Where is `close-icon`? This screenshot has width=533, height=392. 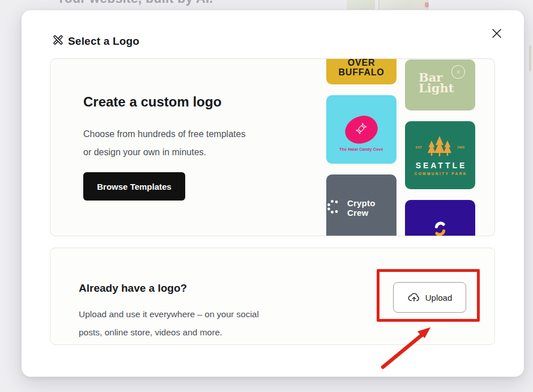 close-icon is located at coordinates (497, 34).